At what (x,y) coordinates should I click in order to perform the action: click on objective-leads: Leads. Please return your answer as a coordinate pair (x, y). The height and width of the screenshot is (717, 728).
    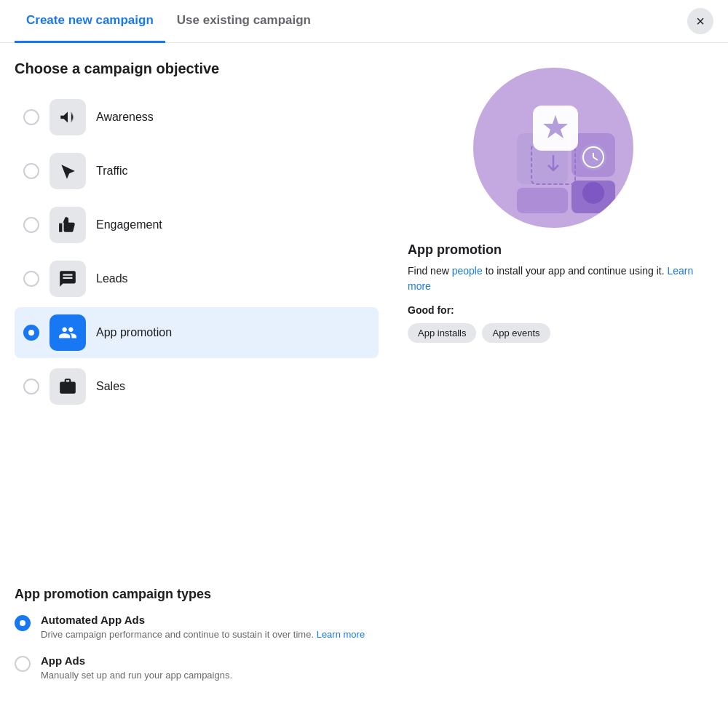
    Looking at the image, I should click on (197, 279).